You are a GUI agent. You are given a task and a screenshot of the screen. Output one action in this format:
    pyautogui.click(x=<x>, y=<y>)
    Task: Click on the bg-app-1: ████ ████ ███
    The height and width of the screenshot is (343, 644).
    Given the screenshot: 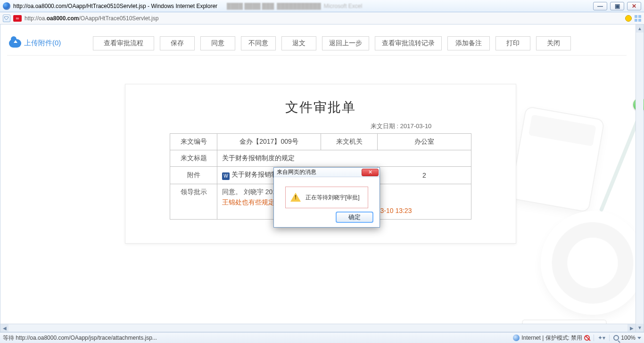 What is the action you would take?
    pyautogui.click(x=250, y=6)
    